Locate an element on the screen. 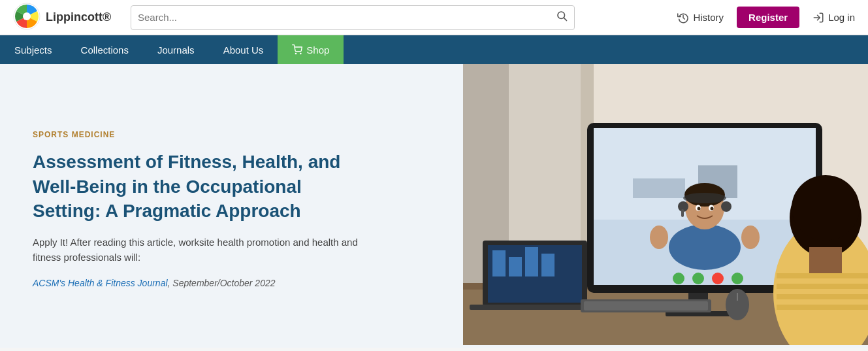  login-icon is located at coordinates (818, 18).